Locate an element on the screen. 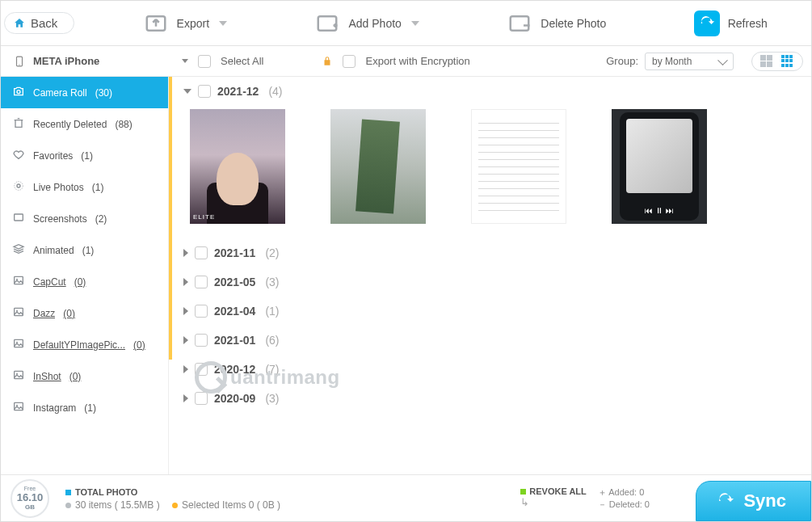 The width and height of the screenshot is (812, 522). sidebar-item-count: (30) is located at coordinates (103, 93).